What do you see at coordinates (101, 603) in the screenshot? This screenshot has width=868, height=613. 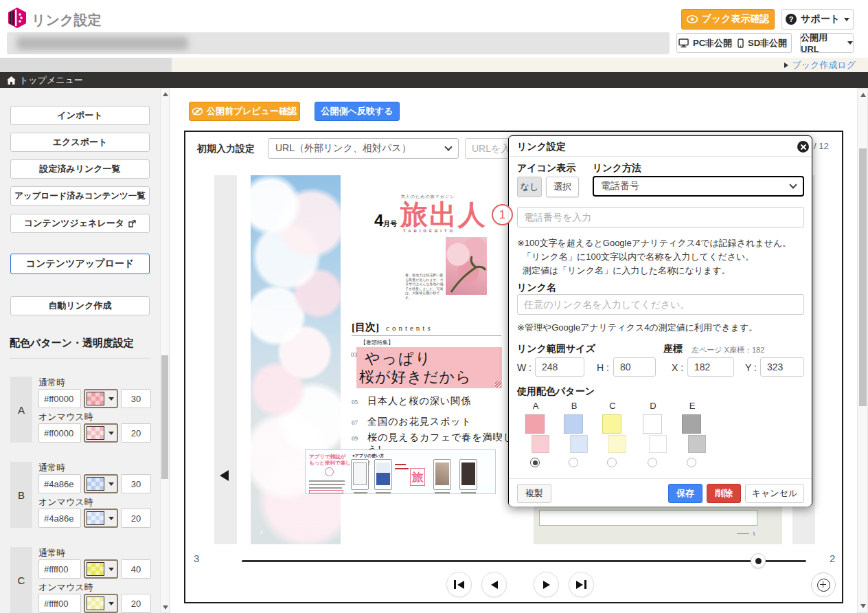 I see `pattern-c-hover-swatch-dropdown` at bounding box center [101, 603].